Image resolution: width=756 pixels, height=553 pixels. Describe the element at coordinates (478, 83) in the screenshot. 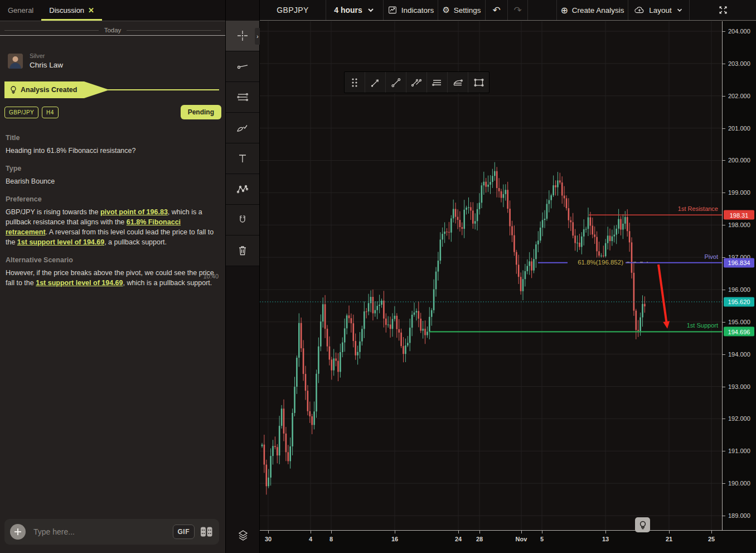

I see `draw-rectangle-tool` at that location.